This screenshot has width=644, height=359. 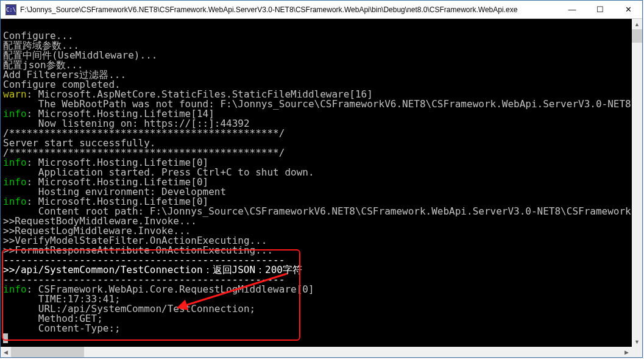 What do you see at coordinates (289, 10) in the screenshot?
I see `window-title: F:\Jonnys_Source\CSFrameworkV6.NET8\CSFr…` at bounding box center [289, 10].